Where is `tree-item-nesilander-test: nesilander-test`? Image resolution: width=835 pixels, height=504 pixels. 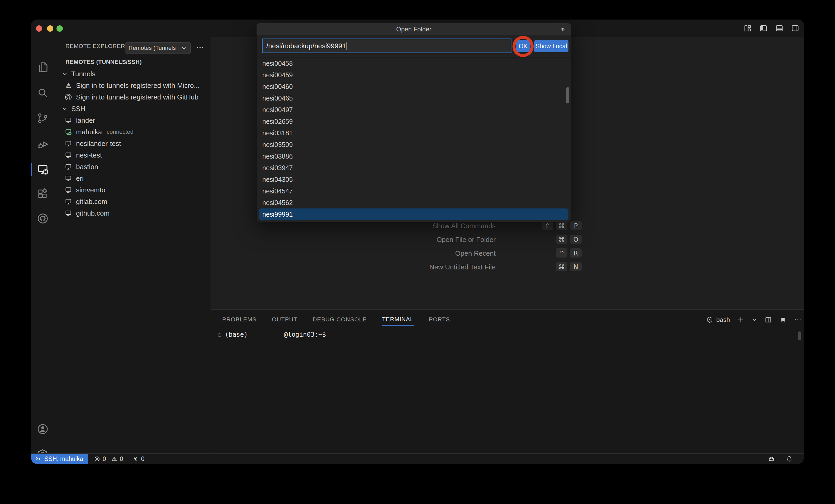
tree-item-nesilander-test: nesilander-test is located at coordinates (137, 144).